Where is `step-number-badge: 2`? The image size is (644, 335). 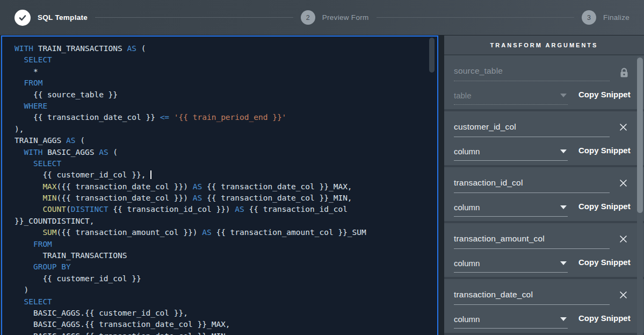
step-number-badge: 2 is located at coordinates (308, 17).